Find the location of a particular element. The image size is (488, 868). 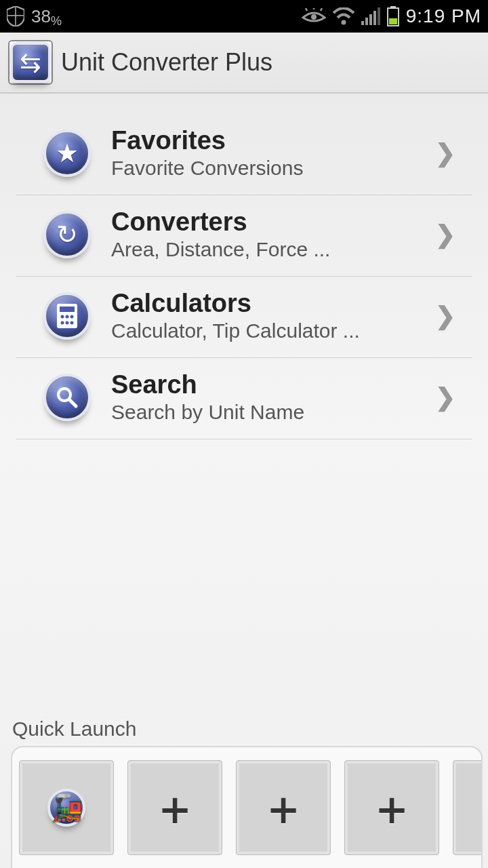

menu-item-title: Favorites is located at coordinates (273, 141).